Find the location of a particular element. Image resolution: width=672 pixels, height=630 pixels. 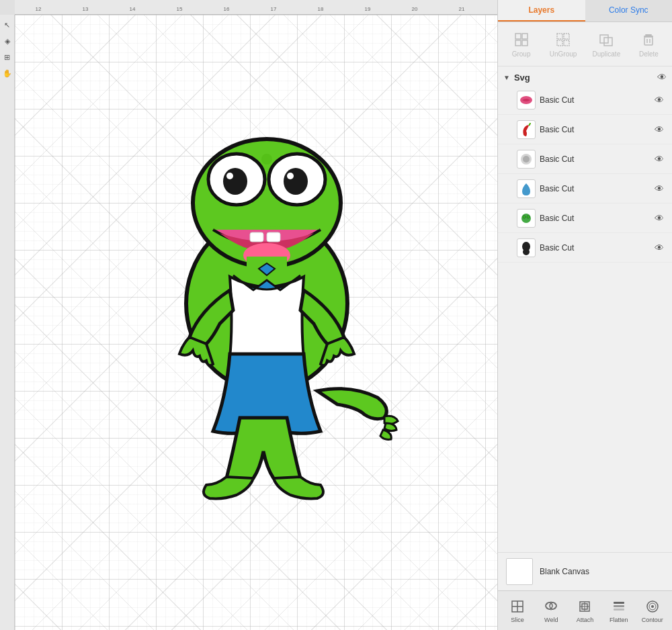

layer-eye-6: 👁 is located at coordinates (659, 248).